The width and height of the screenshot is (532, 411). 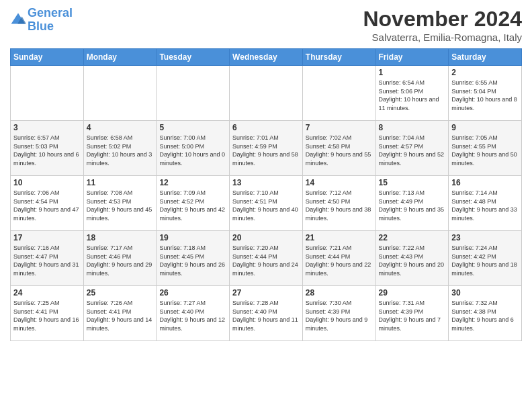 What do you see at coordinates (412, 183) in the screenshot?
I see `day-number: 15` at bounding box center [412, 183].